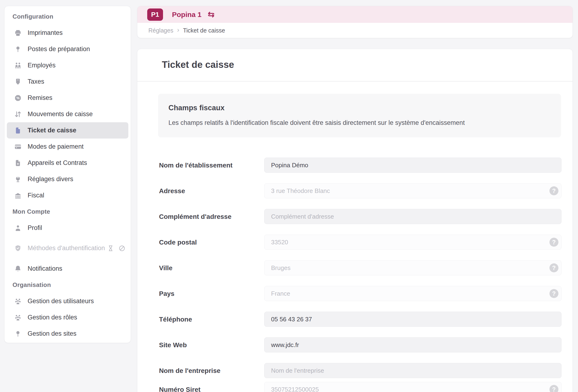  Describe the element at coordinates (413, 294) in the screenshot. I see `pays-input` at that location.